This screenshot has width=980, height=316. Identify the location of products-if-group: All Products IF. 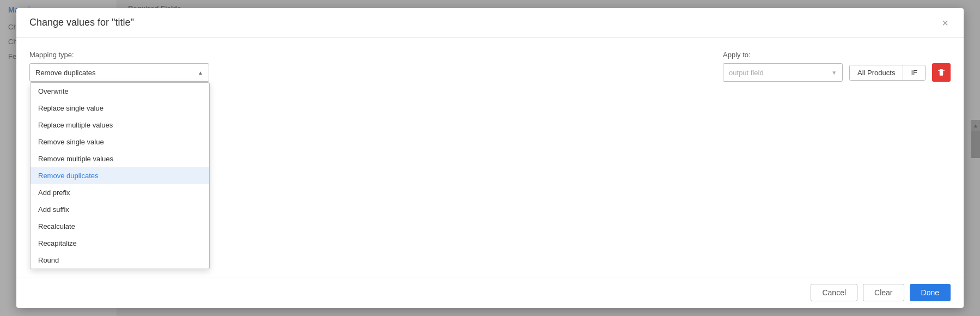
(887, 73).